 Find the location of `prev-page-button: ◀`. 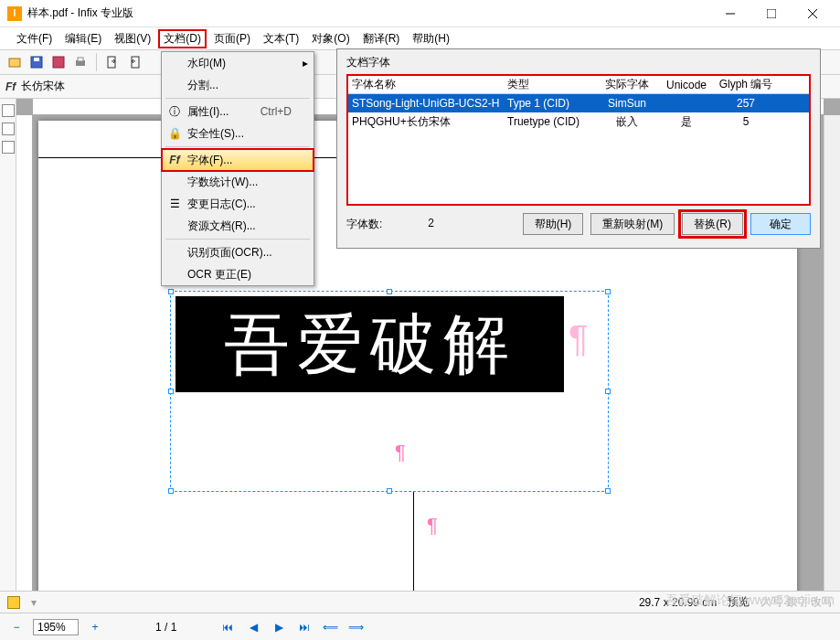

prev-page-button: ◀ is located at coordinates (253, 627).